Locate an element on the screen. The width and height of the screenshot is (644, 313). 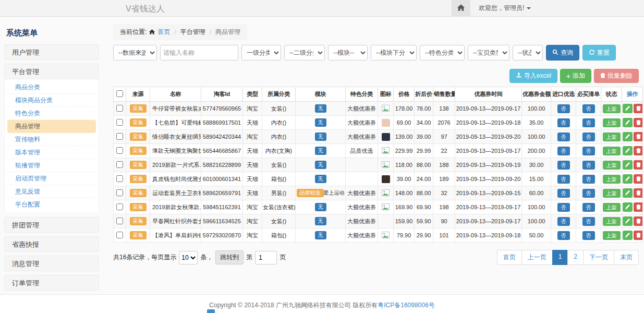
add-button: + 添加 is located at coordinates (576, 76).